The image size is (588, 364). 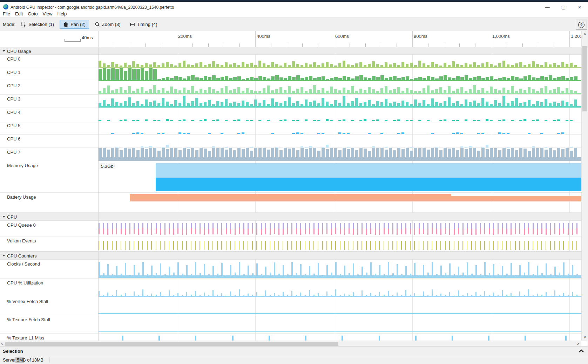 What do you see at coordinates (291, 51) in the screenshot?
I see `section-header-cpu-usage: CPU Usage` at bounding box center [291, 51].